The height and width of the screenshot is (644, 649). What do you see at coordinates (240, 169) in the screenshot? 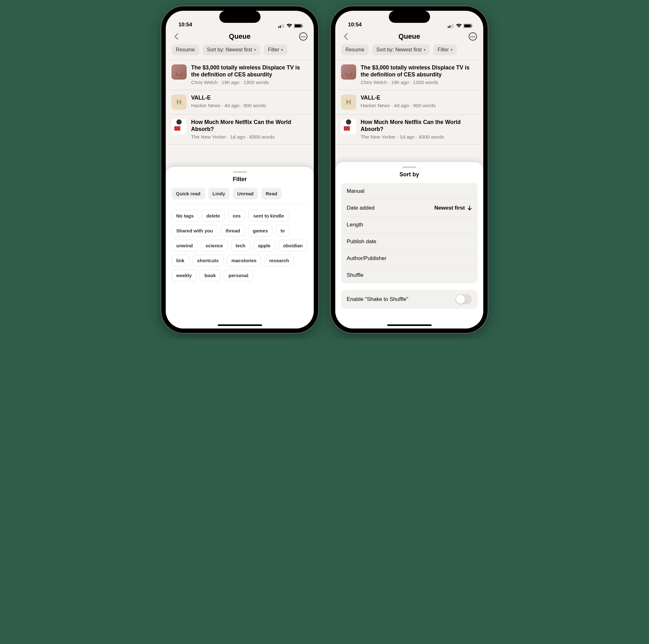
I see `screen-left: 10:54 Queue ••• Resume Sort by: Newest f…` at bounding box center [240, 169].